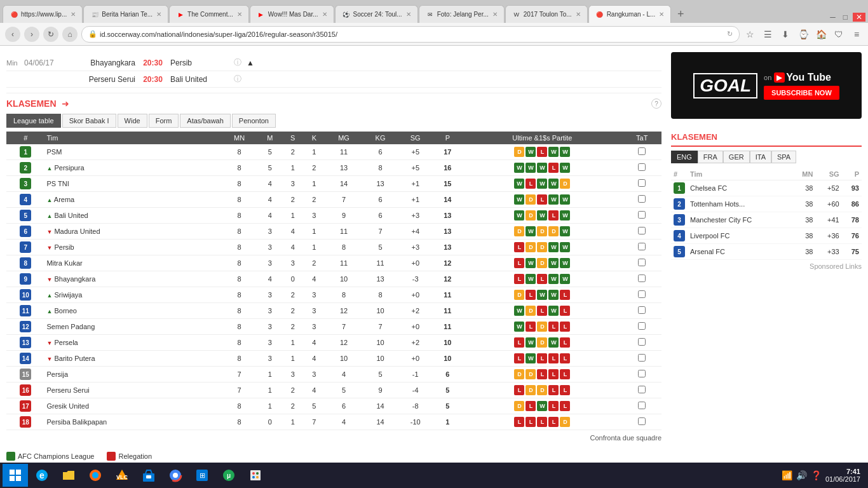 Image resolution: width=868 pixels, height=488 pixels. What do you see at coordinates (642, 216) in the screenshot?
I see `cell-tat` at bounding box center [642, 216].